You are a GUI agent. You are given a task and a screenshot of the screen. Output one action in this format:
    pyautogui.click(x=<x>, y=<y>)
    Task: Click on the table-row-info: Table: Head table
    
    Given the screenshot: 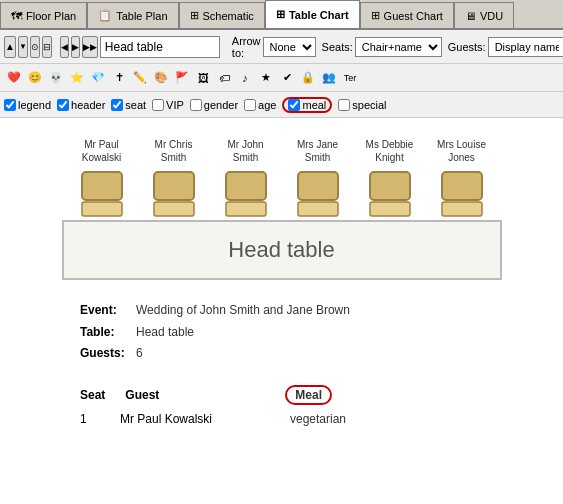 What is the action you would take?
    pyautogui.click(x=312, y=333)
    